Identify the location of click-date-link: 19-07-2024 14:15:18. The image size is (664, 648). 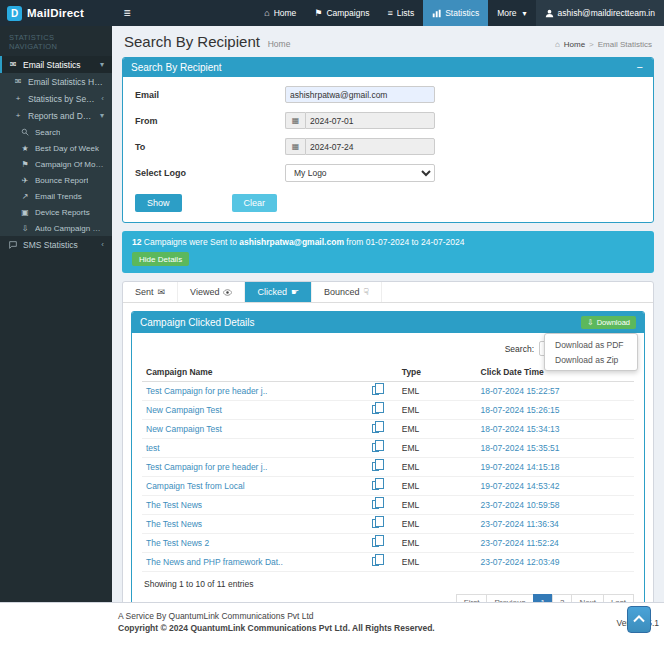
(520, 467).